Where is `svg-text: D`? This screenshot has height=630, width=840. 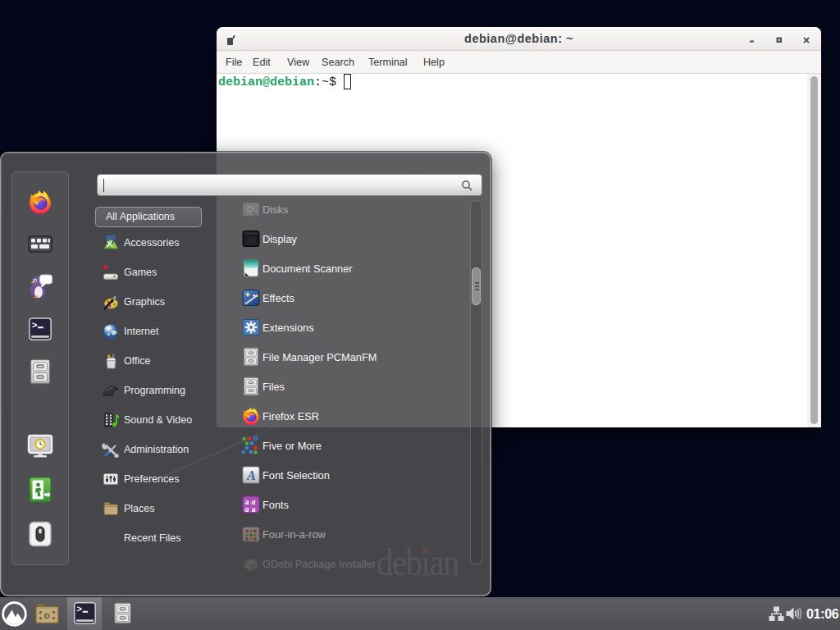
svg-text: D is located at coordinates (48, 616).